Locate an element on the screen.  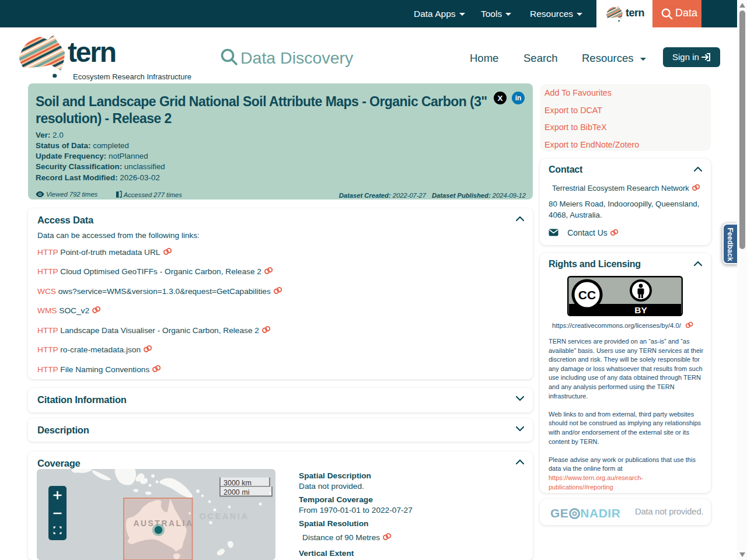
svg-text: 2000 mi is located at coordinates (236, 492).